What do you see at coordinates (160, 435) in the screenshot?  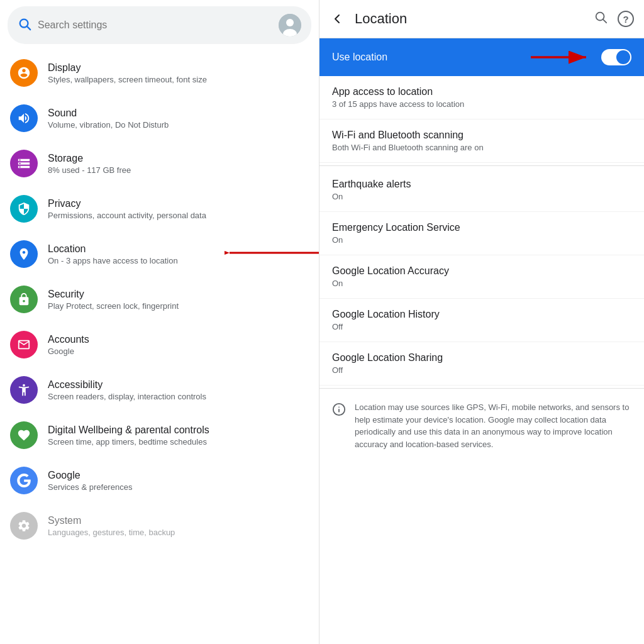 I see `sidebar-item-wellbeing: Digital Wellbeing & parental controls Sc…` at bounding box center [160, 435].